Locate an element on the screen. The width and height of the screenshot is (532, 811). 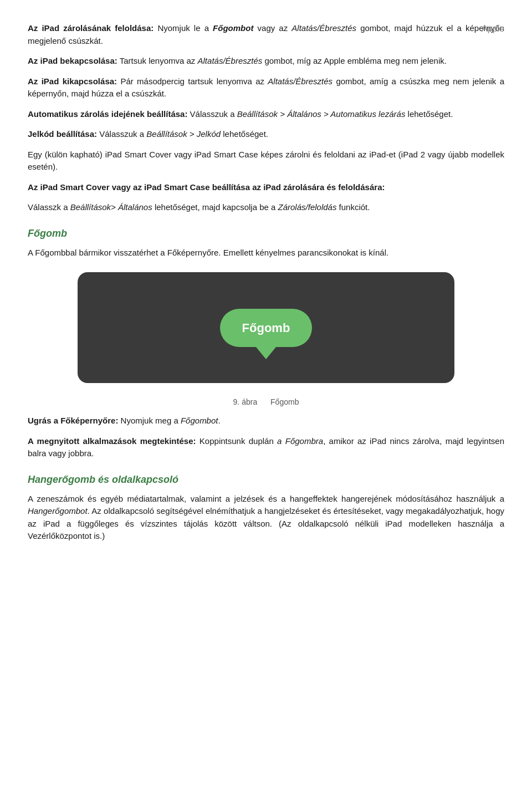
bold-label-p2: Az iPad bekapcsolása: is located at coordinates (73, 61).